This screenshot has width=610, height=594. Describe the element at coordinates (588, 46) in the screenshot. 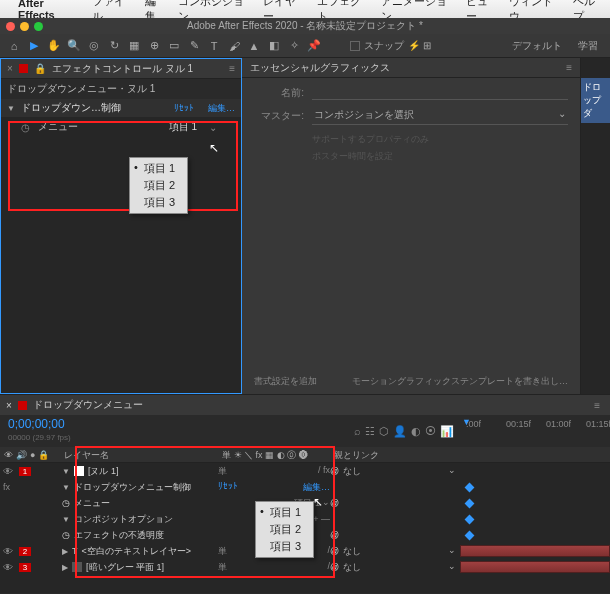

I see `workspace-learn: 学習` at that location.